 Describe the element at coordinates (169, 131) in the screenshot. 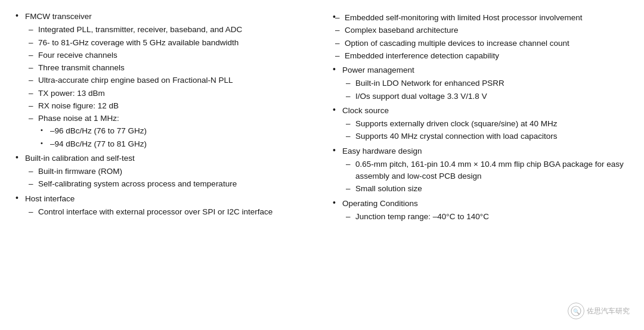

I see `dash-item: Phase noise at 1 MHz: –96 dBc/Hz (76 to …` at that location.